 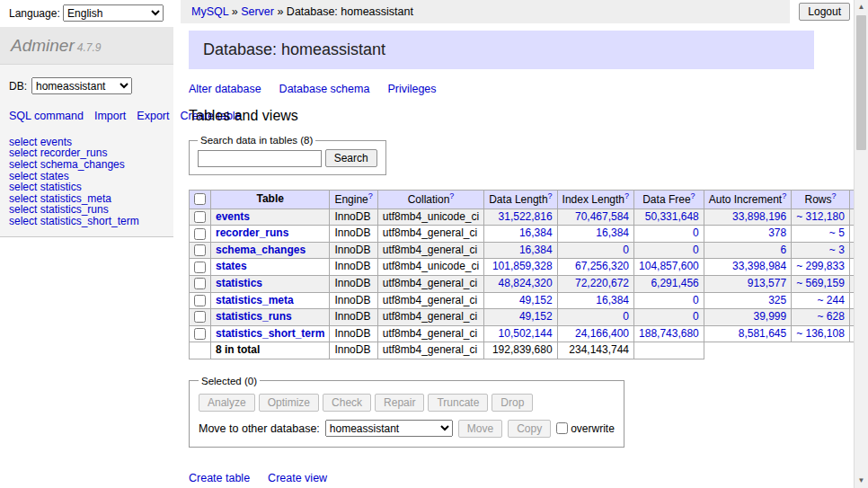 What do you see at coordinates (625, 316) in the screenshot?
I see `statistics_runs-index-length-link: 0` at bounding box center [625, 316].